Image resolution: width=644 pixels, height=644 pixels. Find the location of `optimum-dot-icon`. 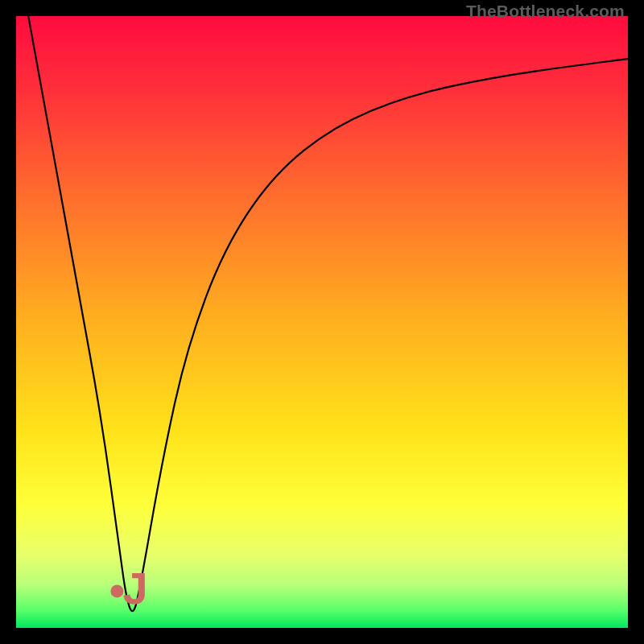

optimum-dot-icon is located at coordinates (117, 591).